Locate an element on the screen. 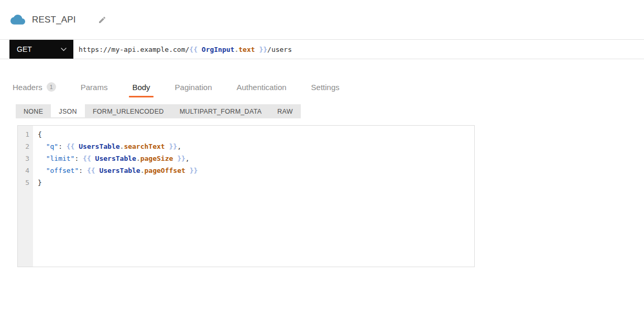 The height and width of the screenshot is (319, 644). code-token-prop: pageOffset is located at coordinates (165, 171).